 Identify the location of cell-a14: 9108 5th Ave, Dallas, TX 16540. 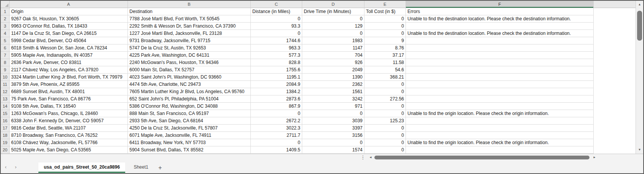
(69, 107).